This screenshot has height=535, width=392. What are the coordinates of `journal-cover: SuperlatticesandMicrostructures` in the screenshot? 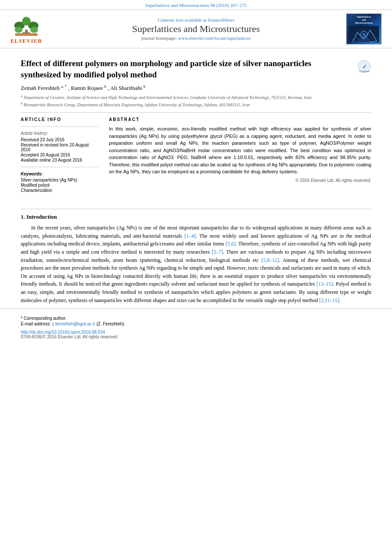 It's located at (364, 29).